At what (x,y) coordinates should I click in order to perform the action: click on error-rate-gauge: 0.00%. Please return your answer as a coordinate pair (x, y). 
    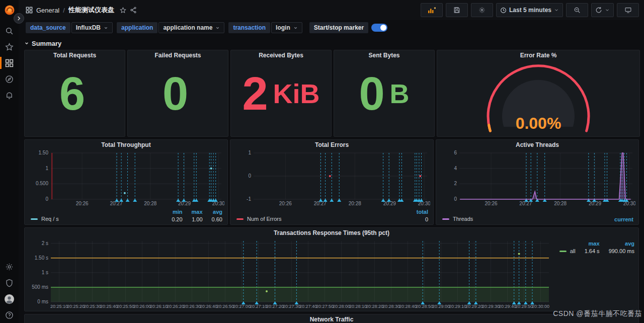
    Looking at the image, I should click on (538, 98).